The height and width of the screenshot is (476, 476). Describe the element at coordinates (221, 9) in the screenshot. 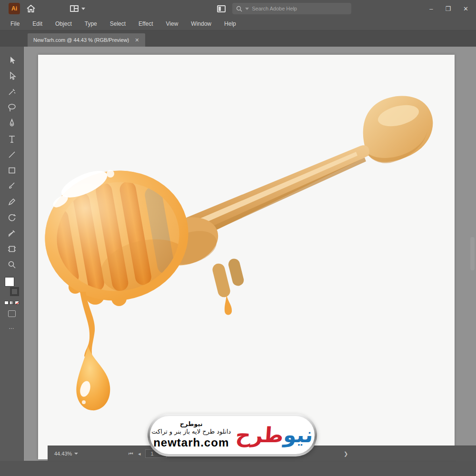

I see `document-arrange-icon` at that location.